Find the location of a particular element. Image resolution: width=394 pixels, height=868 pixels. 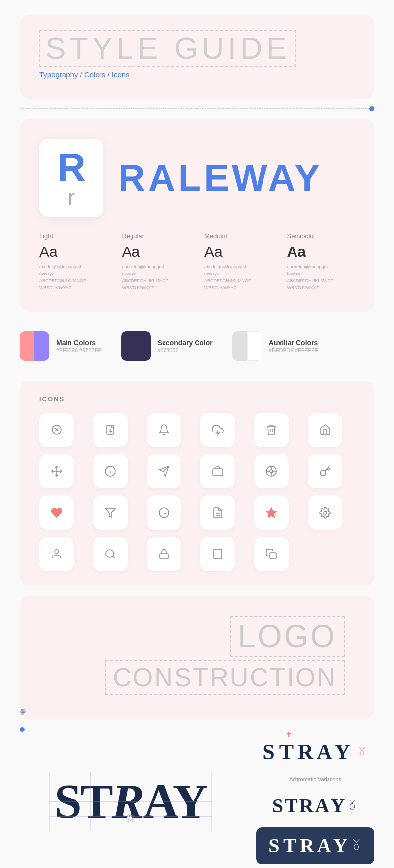

close-circle-icon is located at coordinates (57, 430).